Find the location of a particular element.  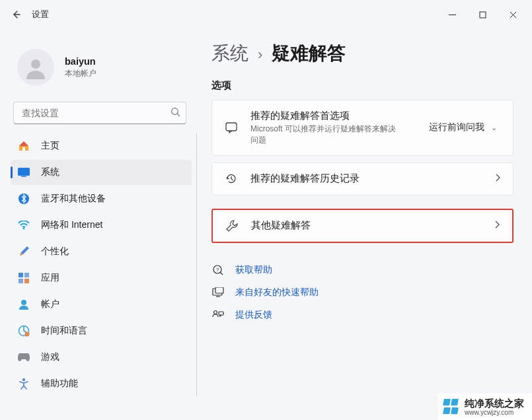

sidebar-item-label: 帐户 is located at coordinates (50, 304).